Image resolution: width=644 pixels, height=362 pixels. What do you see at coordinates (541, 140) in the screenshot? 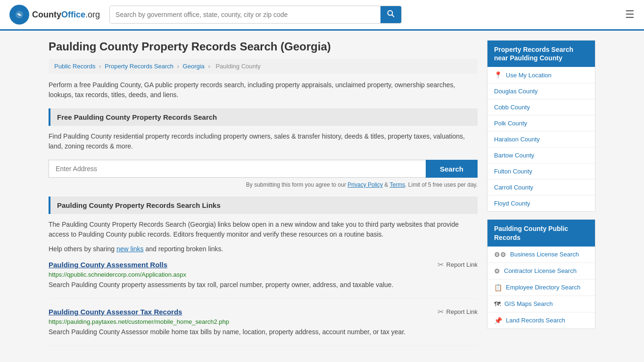
I see `sidebar-county-3: Haralson County` at bounding box center [541, 140].